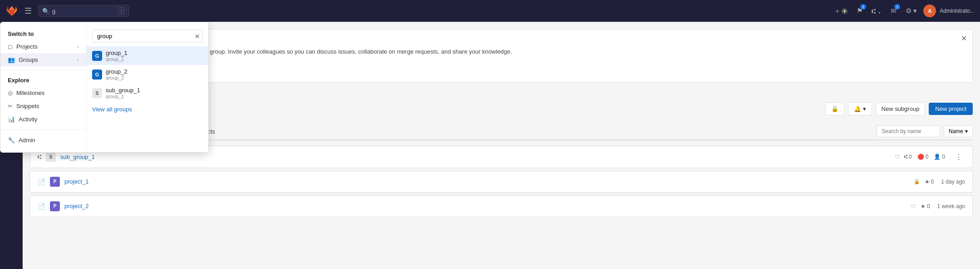 The image size is (980, 269). What do you see at coordinates (958, 131) in the screenshot?
I see `sort-dropdown: Name ▾` at bounding box center [958, 131].